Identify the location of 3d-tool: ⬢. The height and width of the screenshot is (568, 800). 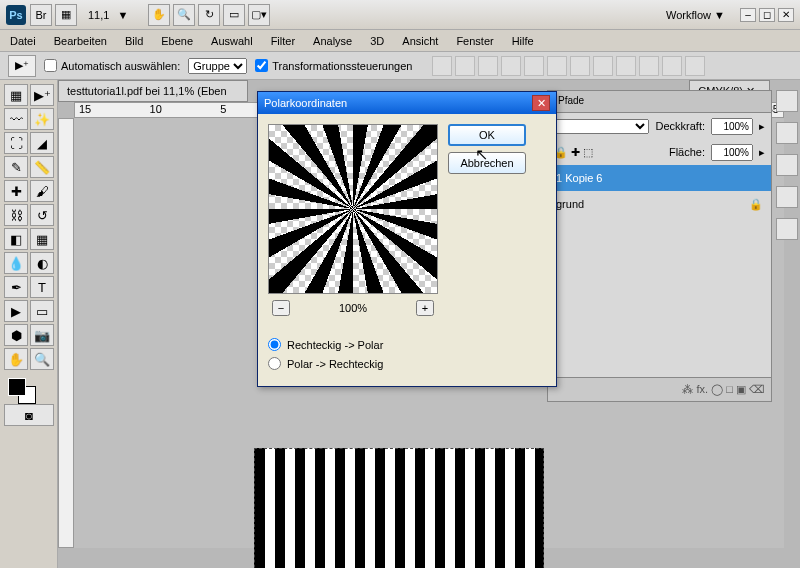
(16, 335).